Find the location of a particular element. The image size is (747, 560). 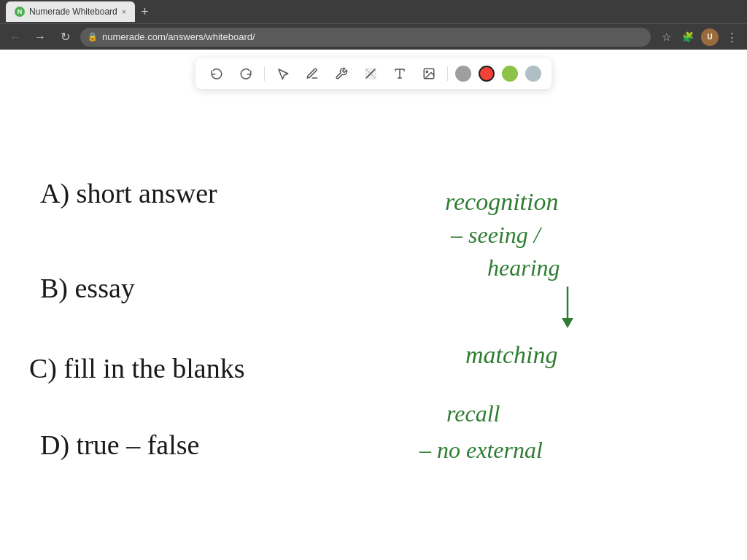

tab-title: Numerade Whiteboard is located at coordinates (73, 12).